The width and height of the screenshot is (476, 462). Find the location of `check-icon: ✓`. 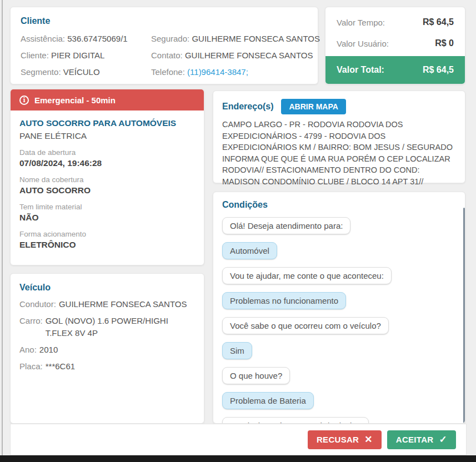

check-icon: ✓ is located at coordinates (443, 440).